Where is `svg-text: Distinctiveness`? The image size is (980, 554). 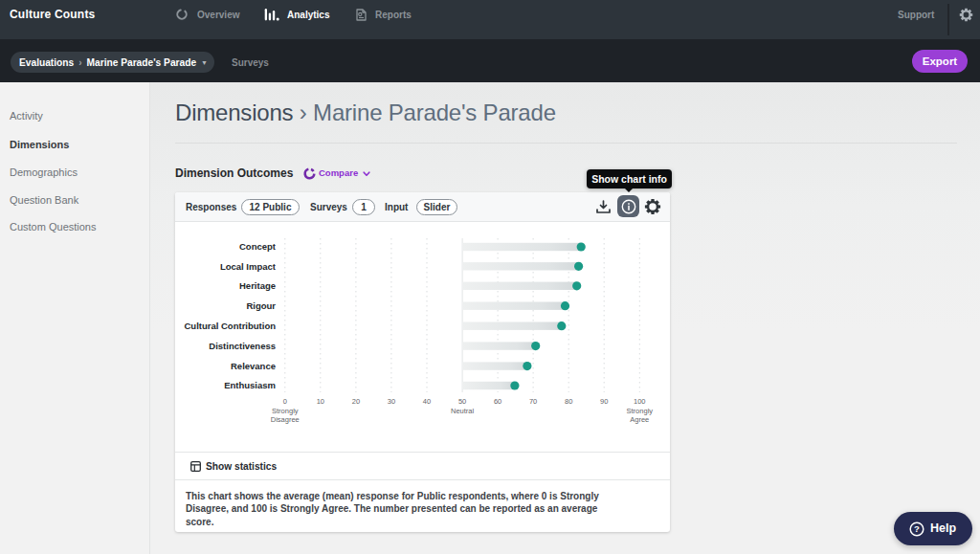 svg-text: Distinctiveness is located at coordinates (242, 346).